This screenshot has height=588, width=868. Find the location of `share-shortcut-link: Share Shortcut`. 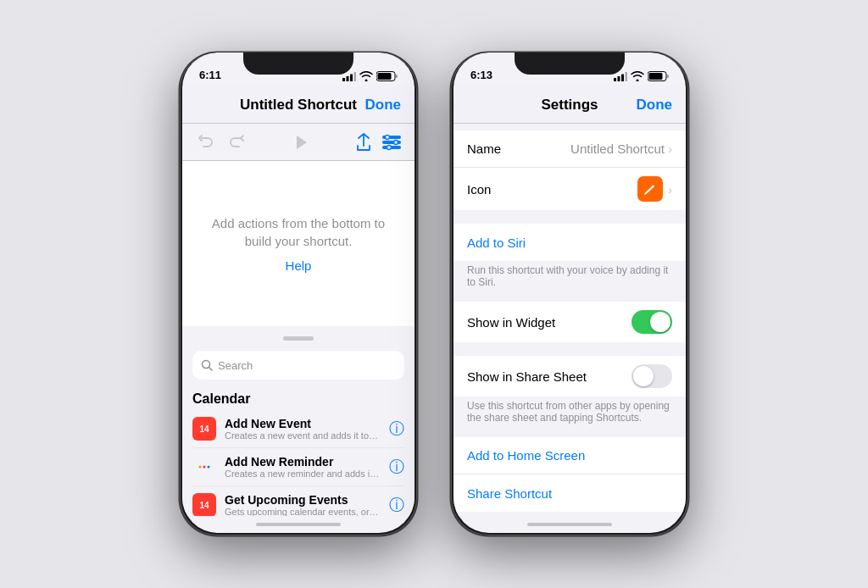

share-shortcut-link: Share Shortcut is located at coordinates (570, 493).